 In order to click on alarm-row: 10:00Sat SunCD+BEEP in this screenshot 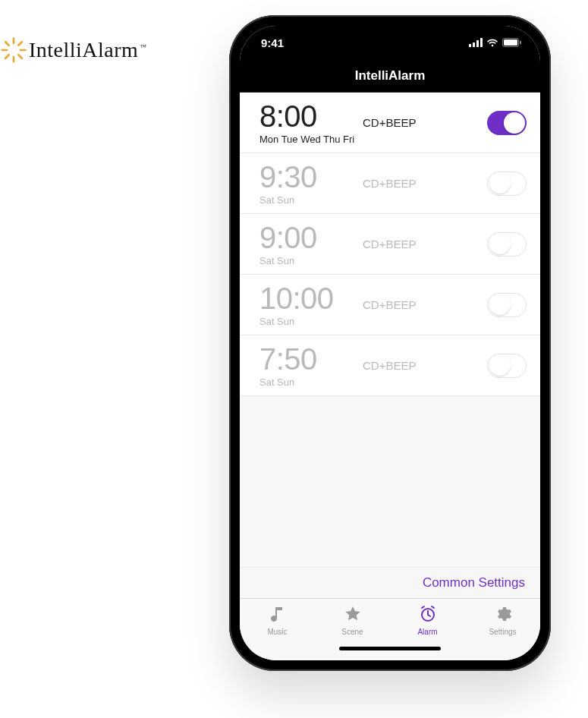, I will do `click(390, 305)`.